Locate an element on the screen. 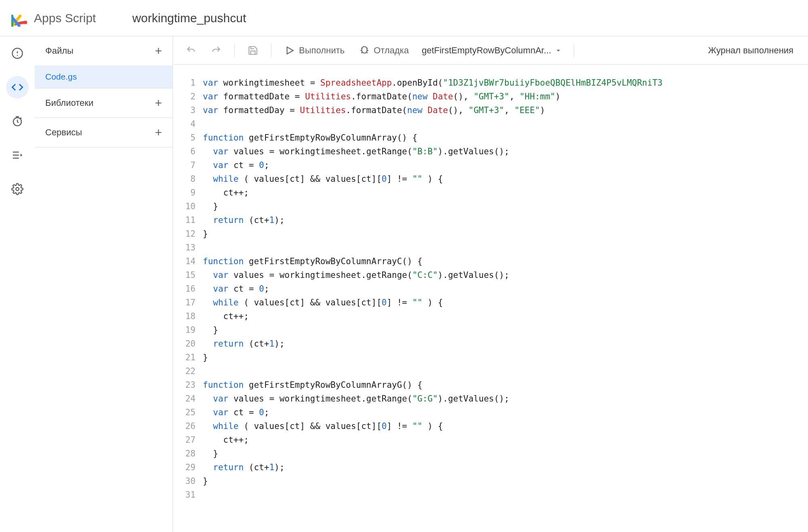 The image size is (808, 532). run-label: Выполнить is located at coordinates (322, 50).